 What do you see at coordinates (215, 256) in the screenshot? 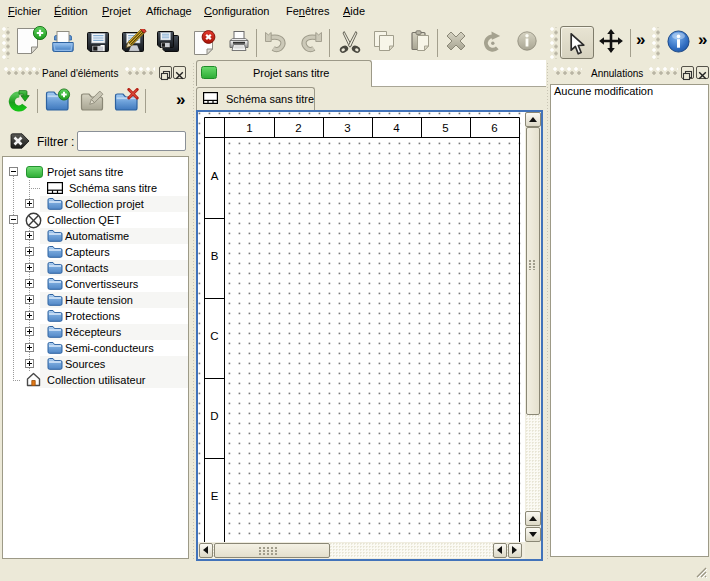
I see `svg-text: B` at bounding box center [215, 256].